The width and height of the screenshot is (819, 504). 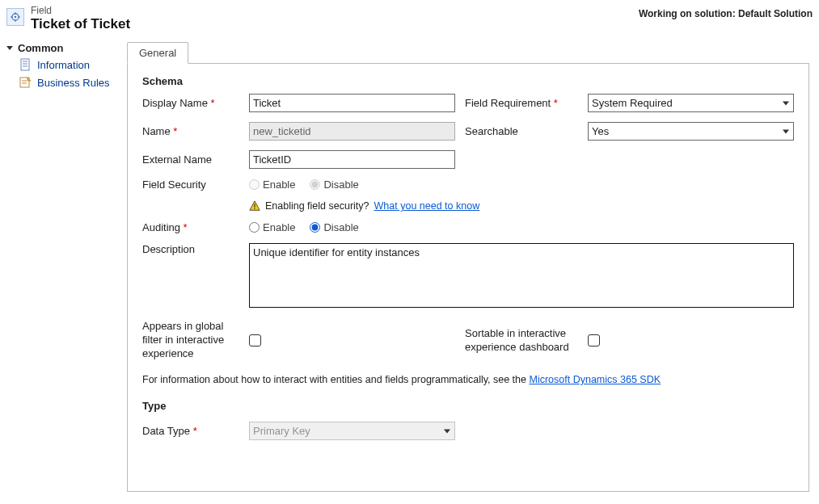 What do you see at coordinates (15, 17) in the screenshot?
I see `field-entity-icon` at bounding box center [15, 17].